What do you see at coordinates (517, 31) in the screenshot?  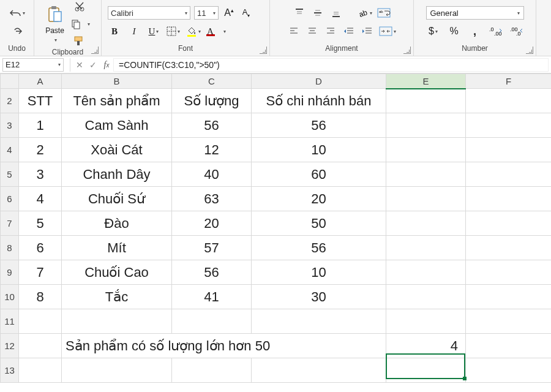 I see `decrease-decimal-button: .00.0` at bounding box center [517, 31].